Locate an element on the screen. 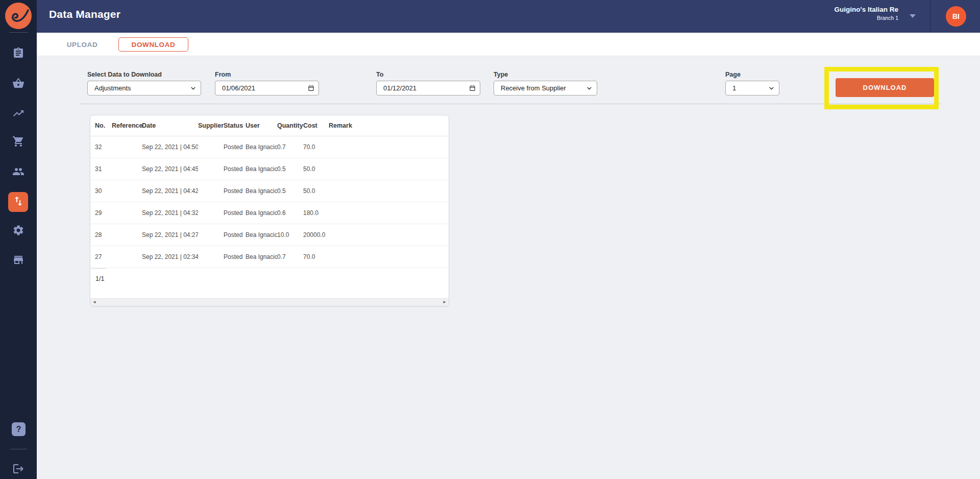 The image size is (980, 479). column-header: Quantity is located at coordinates (290, 126).